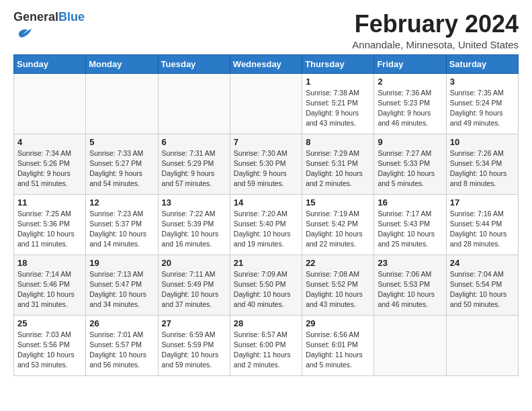  What do you see at coordinates (266, 263) in the screenshot?
I see `day-number: 21` at bounding box center [266, 263].